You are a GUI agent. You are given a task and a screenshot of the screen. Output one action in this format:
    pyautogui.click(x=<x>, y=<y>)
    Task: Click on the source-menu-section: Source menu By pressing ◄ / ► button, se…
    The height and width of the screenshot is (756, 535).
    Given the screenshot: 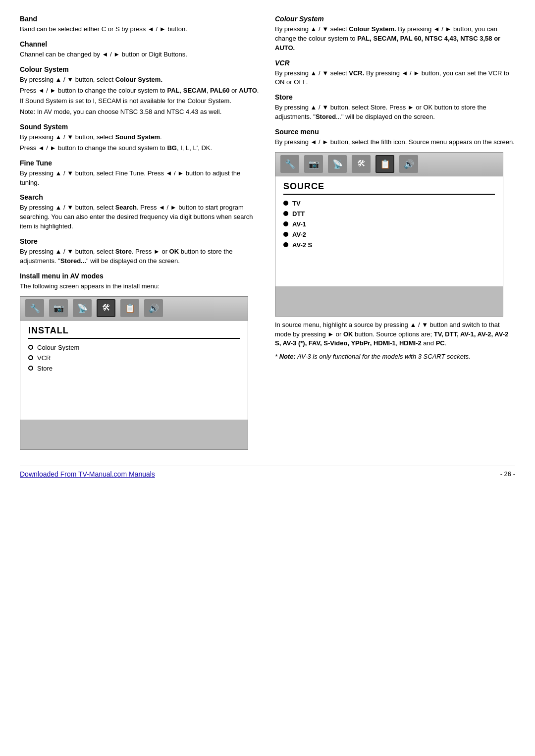 What is the action you would take?
    pyautogui.click(x=395, y=245)
    